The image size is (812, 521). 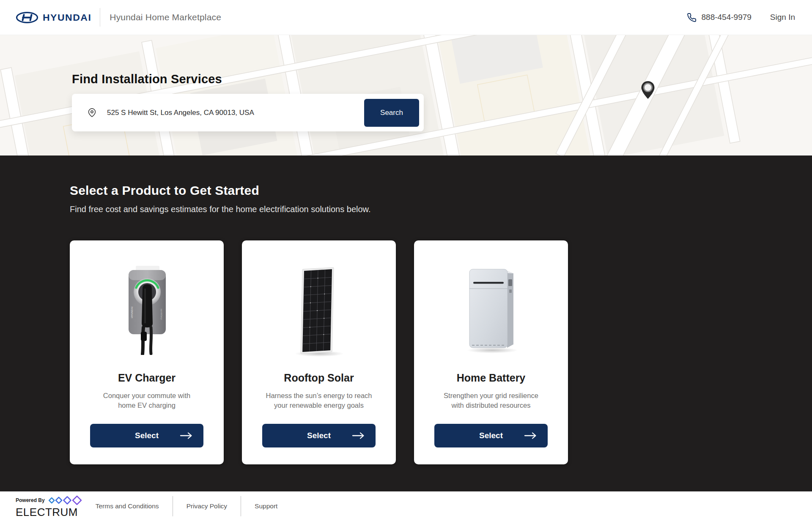 I want to click on search-button: Search, so click(x=392, y=113).